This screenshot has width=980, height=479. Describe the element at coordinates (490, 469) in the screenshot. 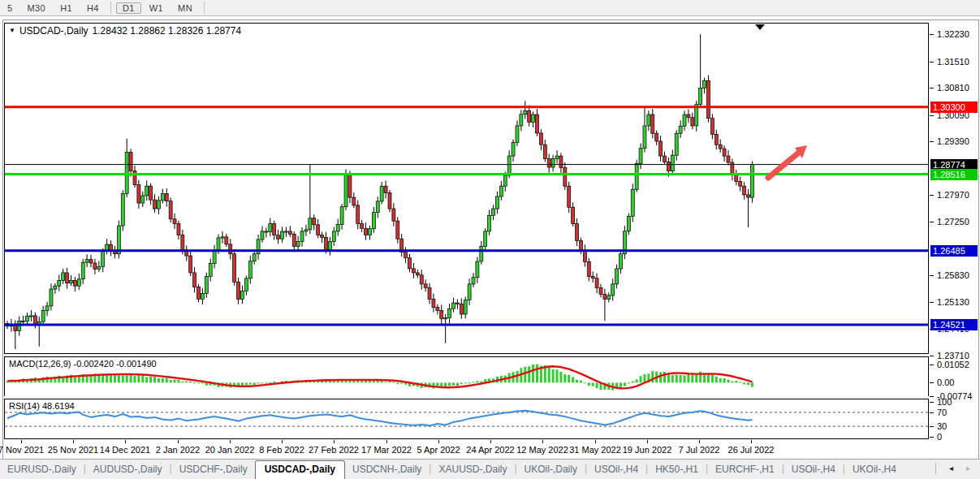

I see `chart-tabs-bar: EURUSD-,Daily|AUDUSD-,Daily|USDCHF-,Dail…` at that location.